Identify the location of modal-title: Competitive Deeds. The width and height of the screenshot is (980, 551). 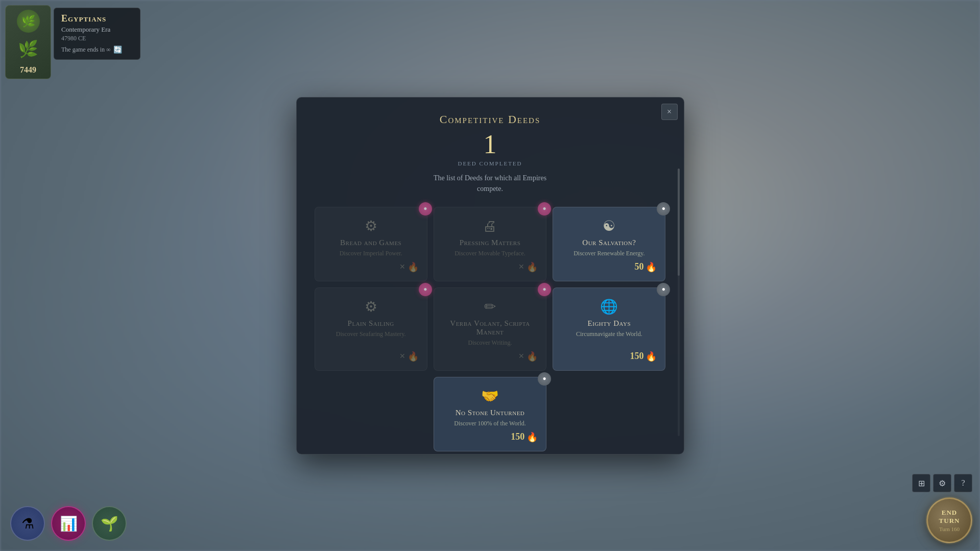
(490, 119).